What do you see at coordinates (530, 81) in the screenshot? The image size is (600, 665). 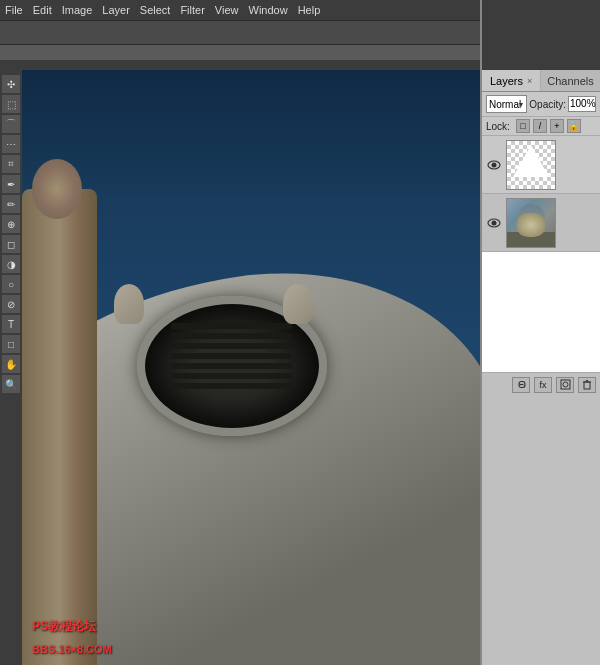 I see `tab-layers-close: ×` at bounding box center [530, 81].